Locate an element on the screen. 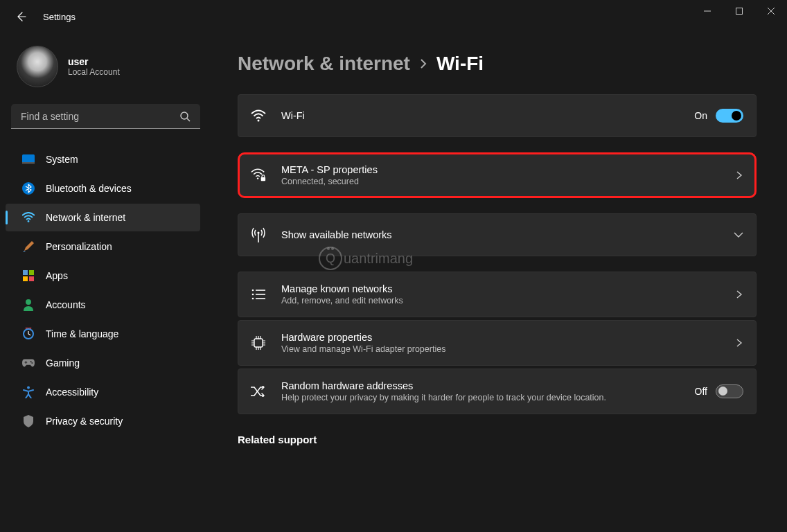  sidebar-item-network: Network & internet is located at coordinates (103, 218).